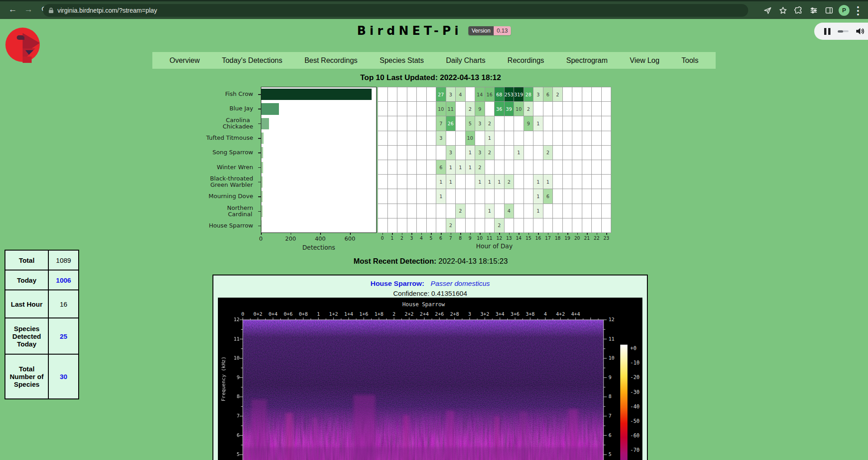  I want to click on spectrogram-freq-tick: 12, so click(232, 319).